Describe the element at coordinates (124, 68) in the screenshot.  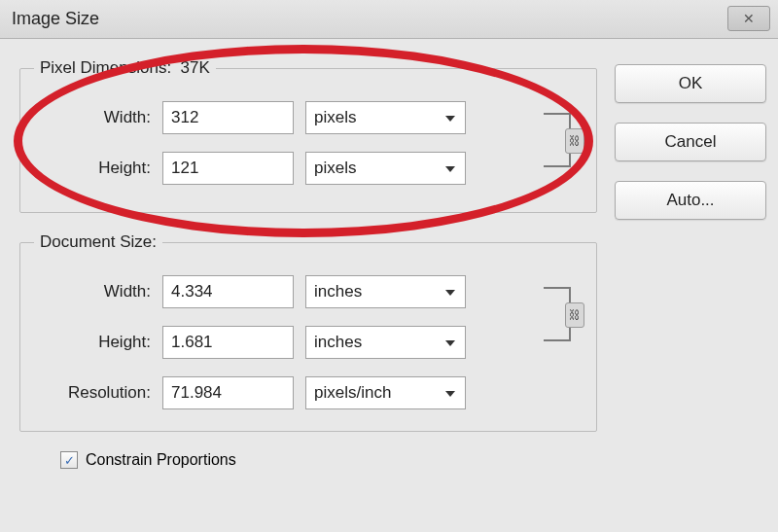
I see `pixel-dimensions-legend: Pixel Dimensions: 37K` at that location.